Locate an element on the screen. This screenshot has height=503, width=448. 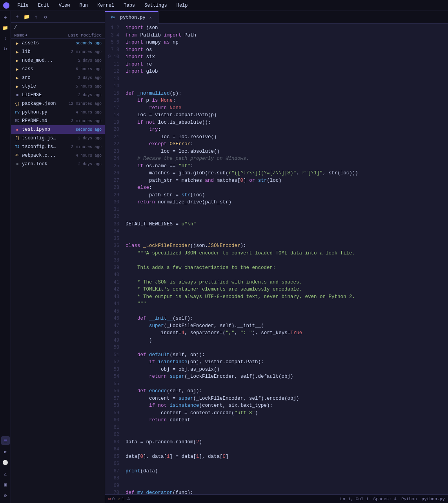
js-file-icon: JS is located at coordinates (17, 155).